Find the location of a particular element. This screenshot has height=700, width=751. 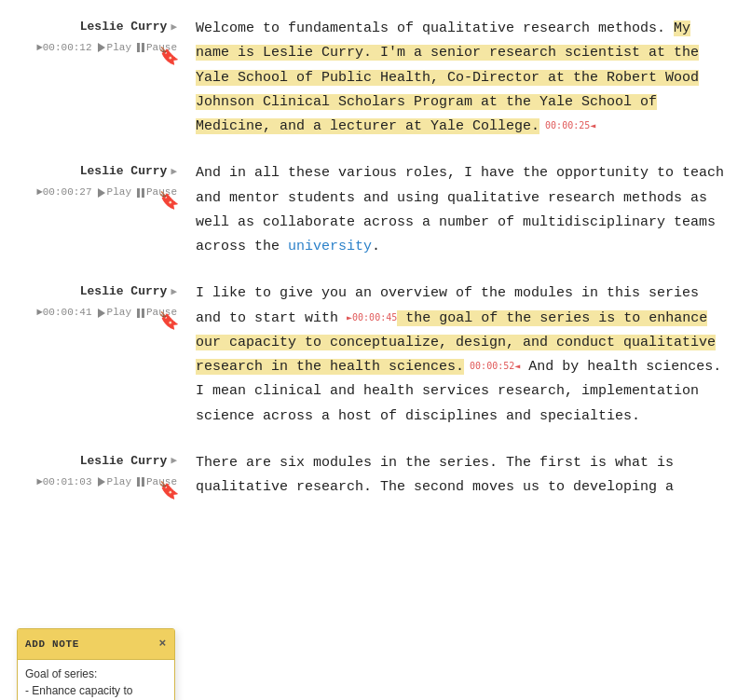

timestamp-2: ►00:00:27 is located at coordinates (63, 192).